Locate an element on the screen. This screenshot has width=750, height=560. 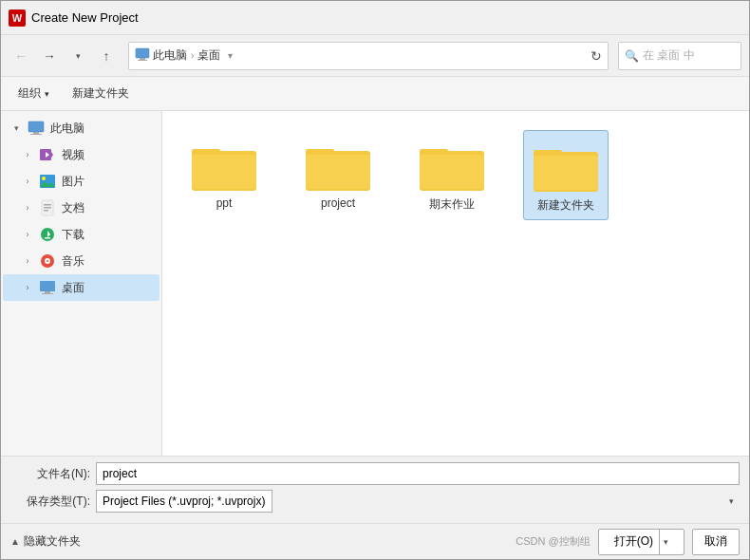
search-icon: 🔍 is located at coordinates (632, 56).